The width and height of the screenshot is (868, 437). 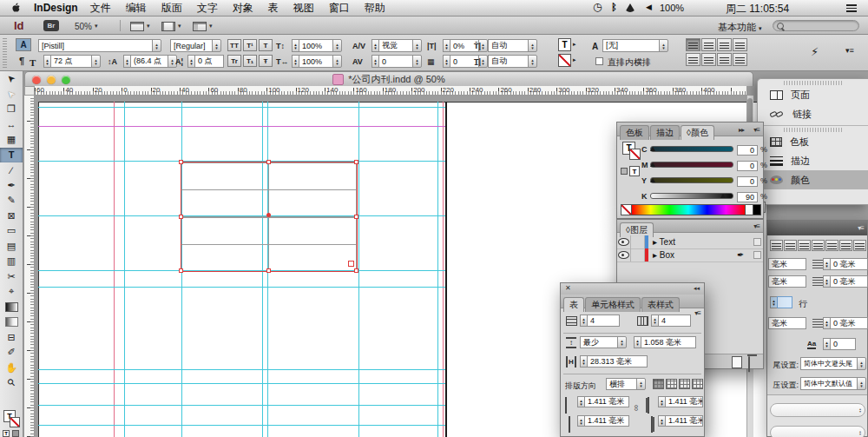 What do you see at coordinates (250, 61) in the screenshot?
I see `case-button-4: T₁` at bounding box center [250, 61].